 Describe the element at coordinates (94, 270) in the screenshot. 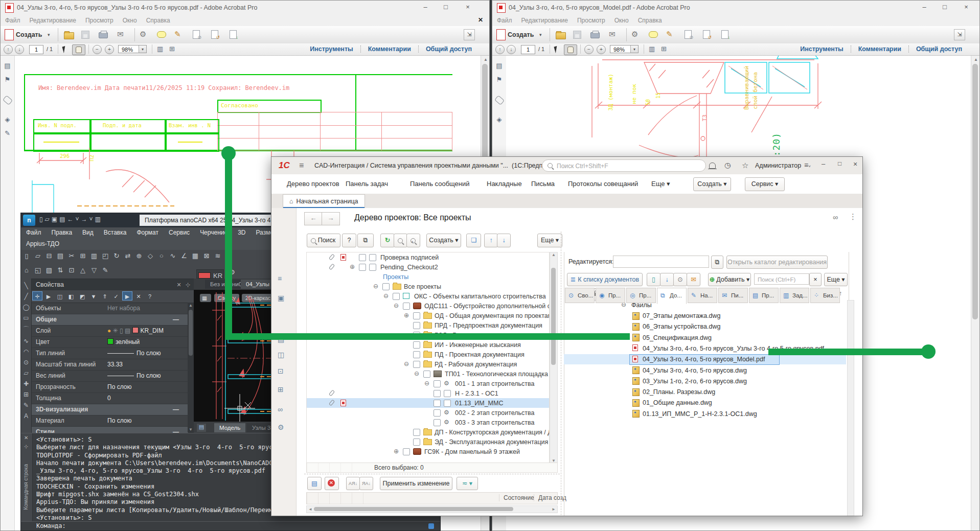

I see `toolbar-icon: ▽` at that location.